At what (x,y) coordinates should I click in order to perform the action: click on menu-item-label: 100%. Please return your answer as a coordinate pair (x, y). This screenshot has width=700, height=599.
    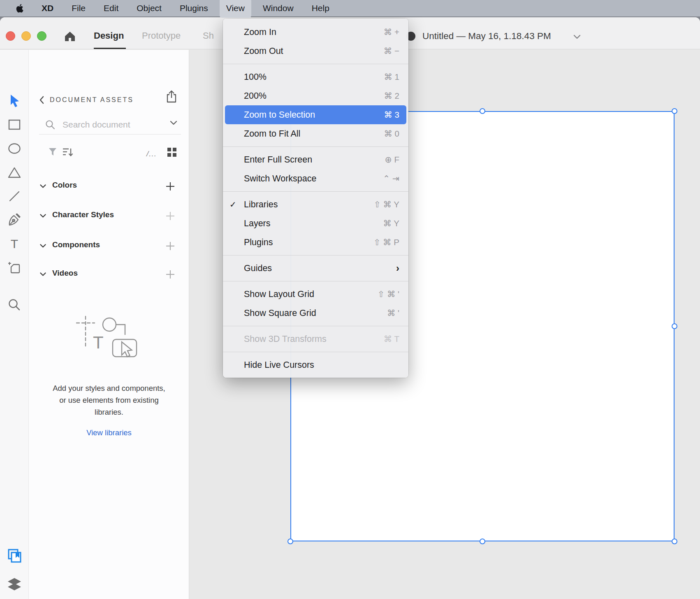
    Looking at the image, I should click on (255, 77).